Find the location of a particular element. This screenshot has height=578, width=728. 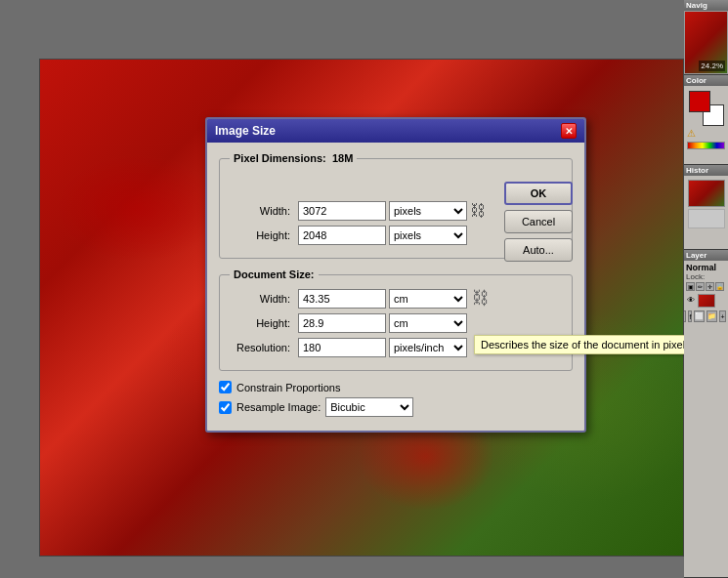

constrain-proportions-checkbox is located at coordinates (225, 387).